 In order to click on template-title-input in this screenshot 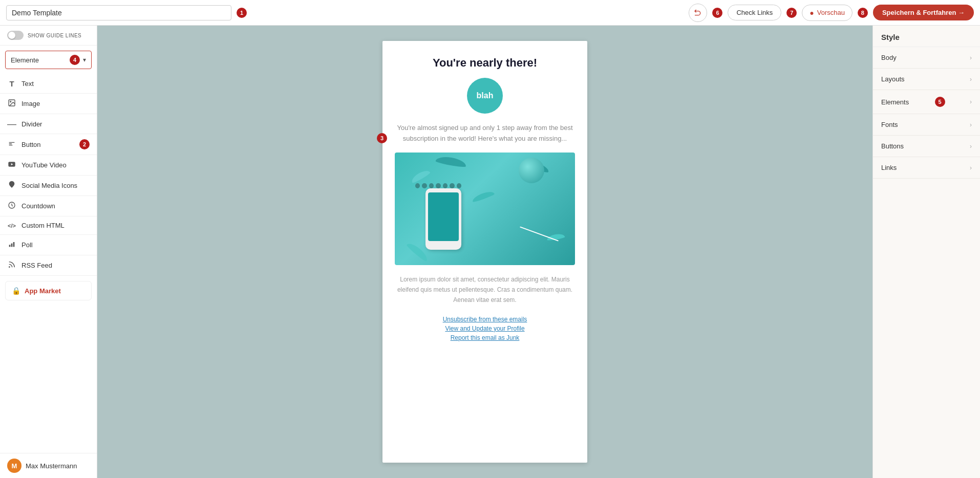, I will do `click(119, 13)`.